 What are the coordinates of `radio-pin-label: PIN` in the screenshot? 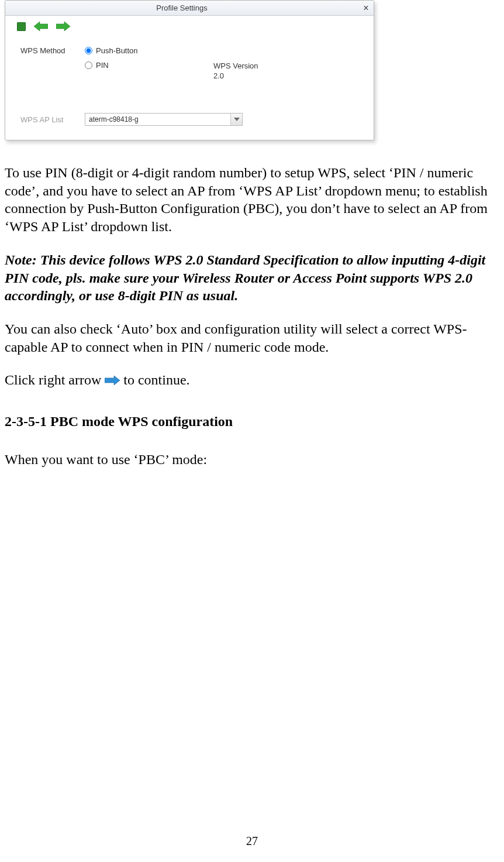 It's located at (102, 66).